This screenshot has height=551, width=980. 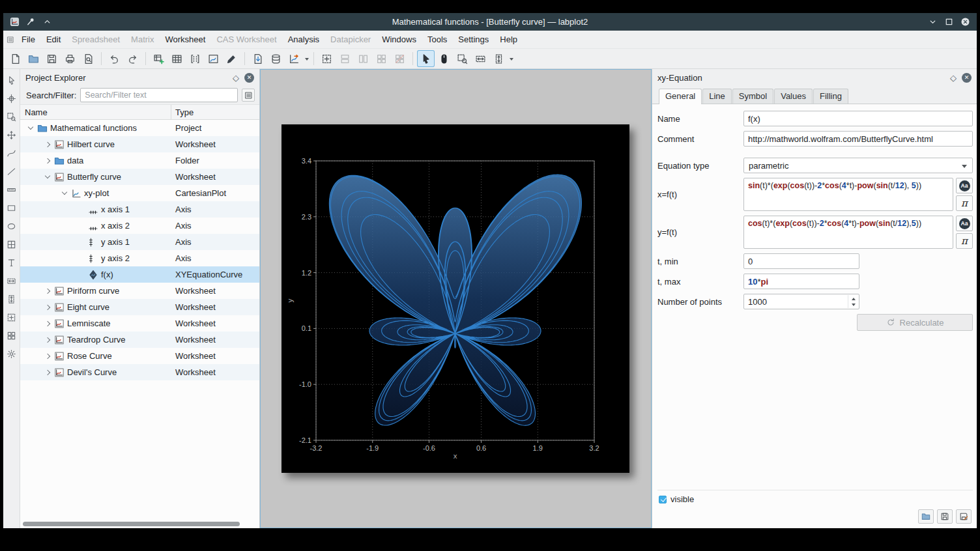 What do you see at coordinates (426, 59) in the screenshot?
I see `select-mode-button` at bounding box center [426, 59].